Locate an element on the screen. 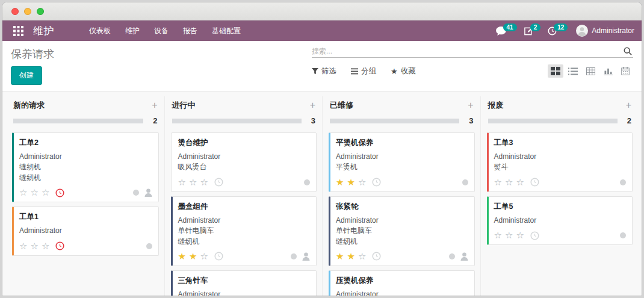  app-name: 维护 is located at coordinates (43, 31).